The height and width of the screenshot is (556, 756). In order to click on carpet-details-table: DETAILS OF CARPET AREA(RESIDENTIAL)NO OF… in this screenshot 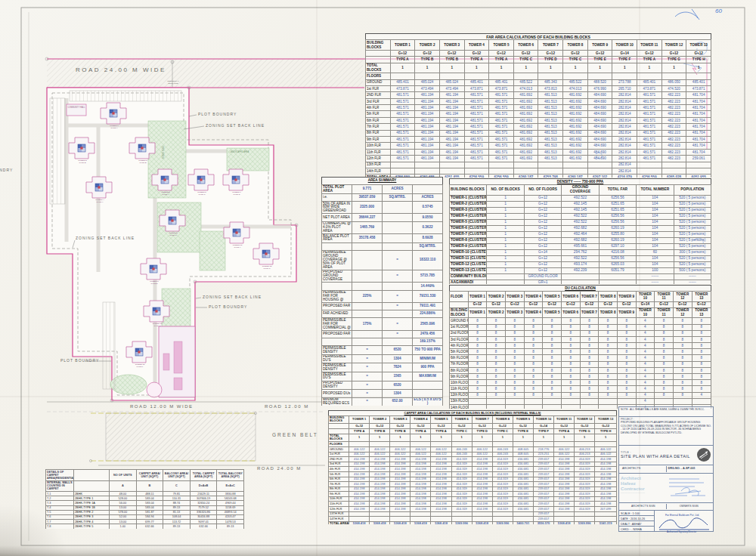, I will do `click(145, 499)`.